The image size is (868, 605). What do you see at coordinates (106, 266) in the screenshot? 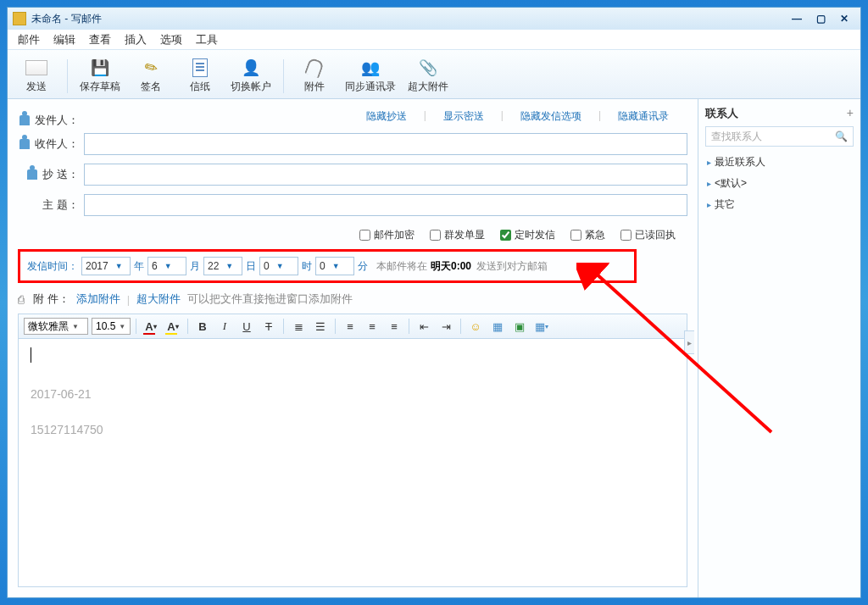
I see `year-select: 2017▼` at bounding box center [106, 266].